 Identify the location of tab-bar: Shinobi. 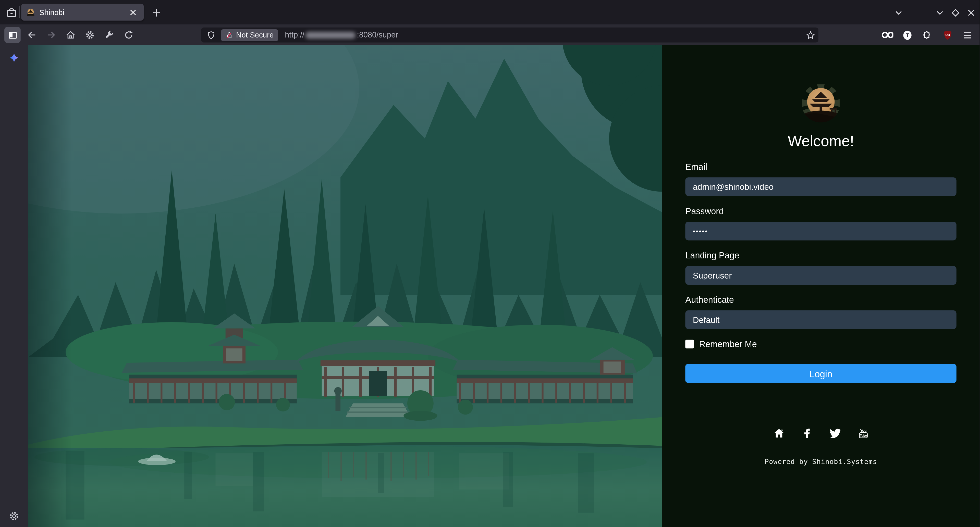
(490, 12).